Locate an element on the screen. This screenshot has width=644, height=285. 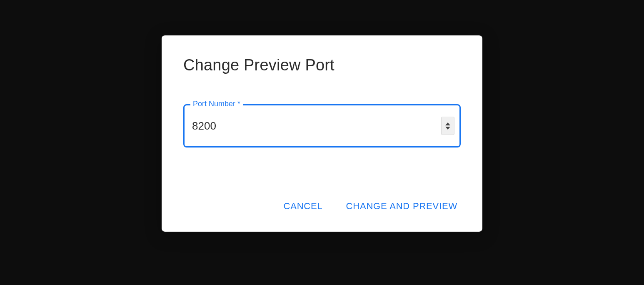
port-number-input is located at coordinates (313, 126).